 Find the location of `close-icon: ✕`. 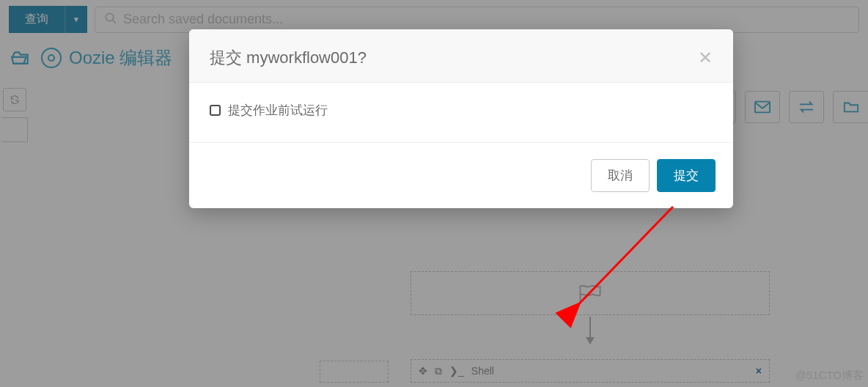

close-icon: ✕ is located at coordinates (705, 58).